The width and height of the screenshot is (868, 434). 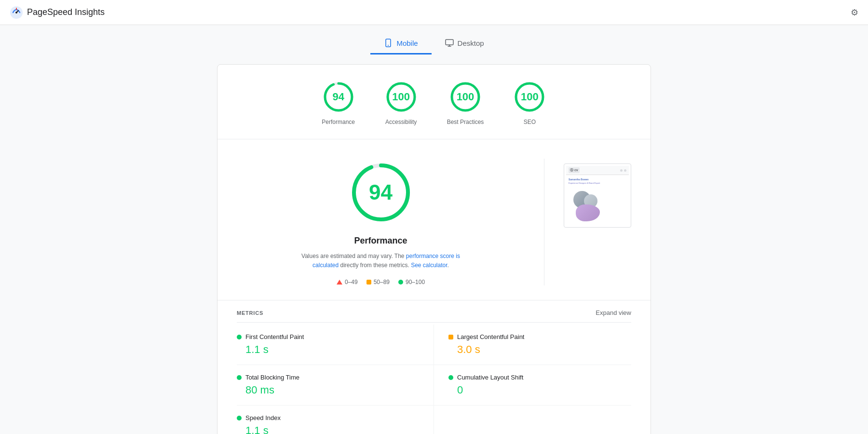 I want to click on score-item-best-practices: 100 Best Practices, so click(x=466, y=103).